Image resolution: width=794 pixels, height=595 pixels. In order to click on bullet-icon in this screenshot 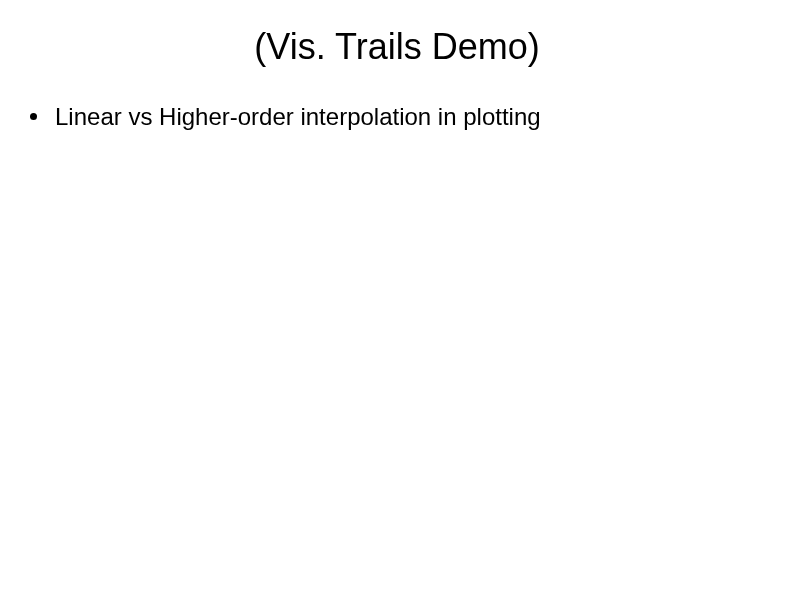, I will do `click(34, 116)`.